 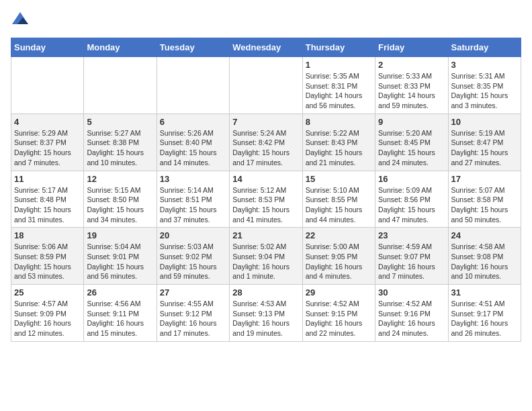 What do you see at coordinates (339, 257) in the screenshot?
I see `calendar-cell: 22Sunrise: 5:00 AM Sunset: 9:05 PM Dayli…` at bounding box center [339, 257].